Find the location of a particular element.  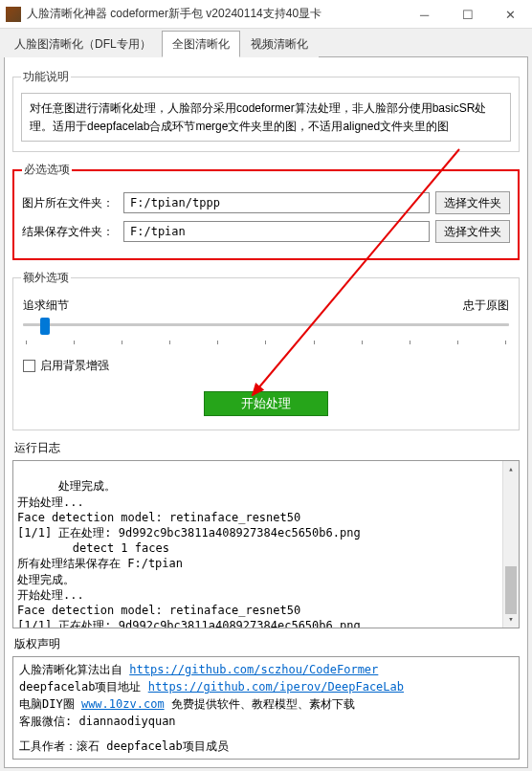

titlebar: 人脸清晰化神器 codeformer新手包 v20240114支持40显卡 ─ … is located at coordinates (266, 14).